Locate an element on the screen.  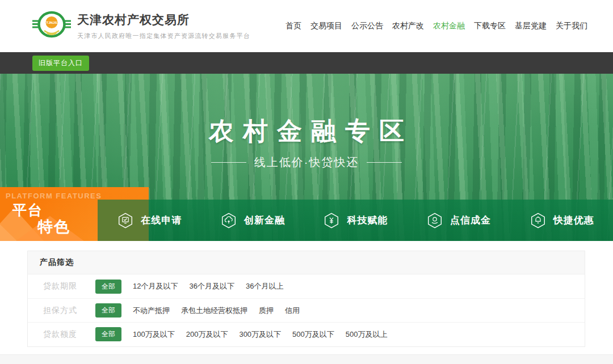
platform-features-eyebrow-text: PLATFORM FEATURES is located at coordinates (53, 196).